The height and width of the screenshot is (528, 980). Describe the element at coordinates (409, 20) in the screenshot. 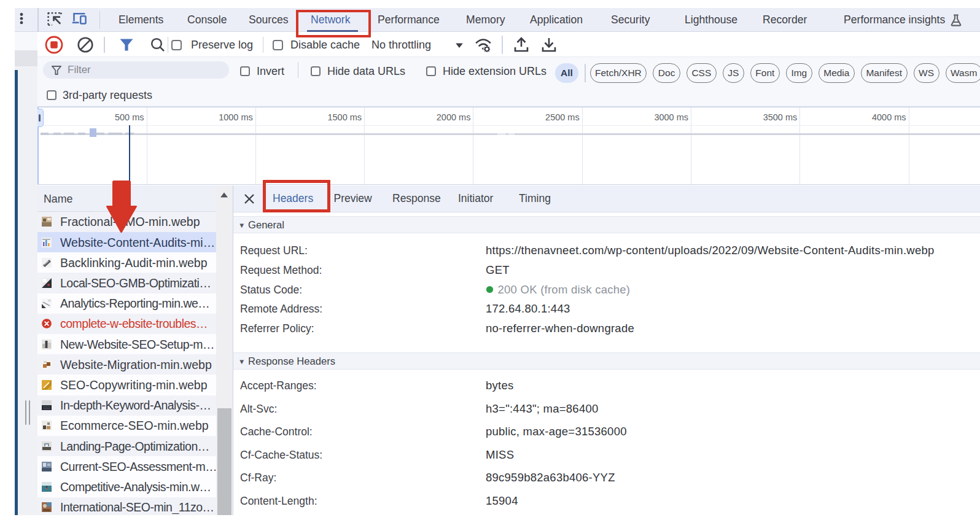

I see `tab-performance: Performance` at that location.